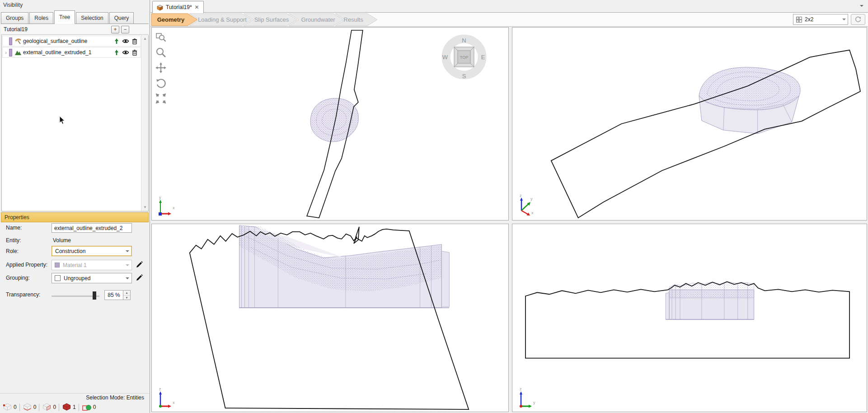 The height and width of the screenshot is (413, 868). I want to click on edge-counter: 0, so click(30, 407).